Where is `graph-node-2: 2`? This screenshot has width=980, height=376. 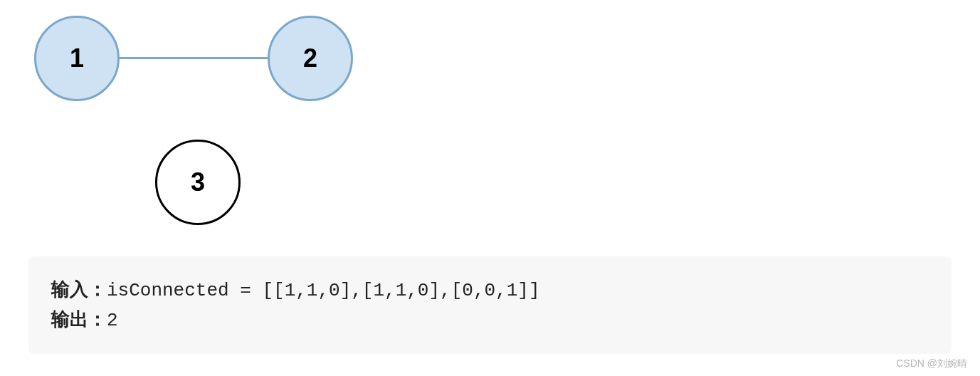 graph-node-2: 2 is located at coordinates (310, 58).